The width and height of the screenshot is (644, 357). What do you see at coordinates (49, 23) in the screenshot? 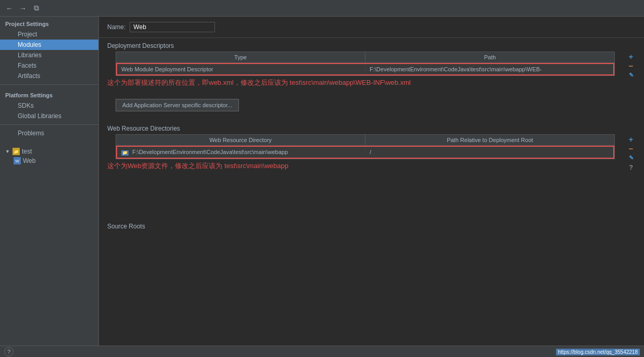
I see `project-settings-label: Project Settings` at bounding box center [49, 23].